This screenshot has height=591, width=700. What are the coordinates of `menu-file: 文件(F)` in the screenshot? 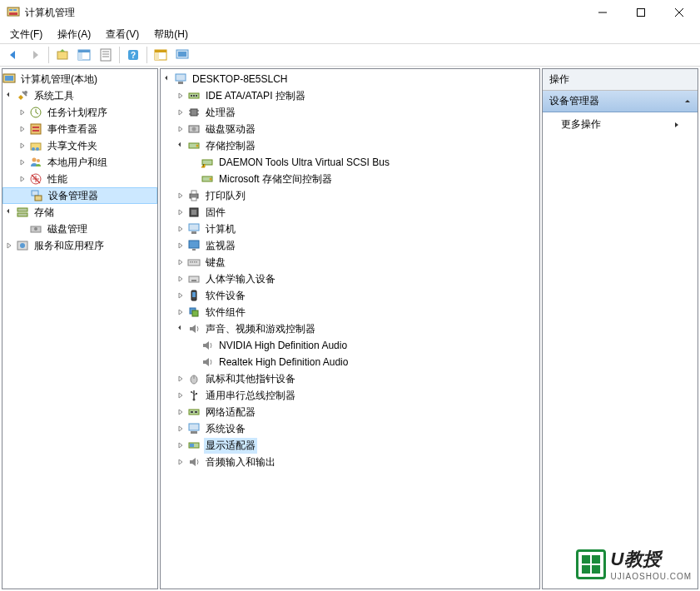 It's located at (27, 35).